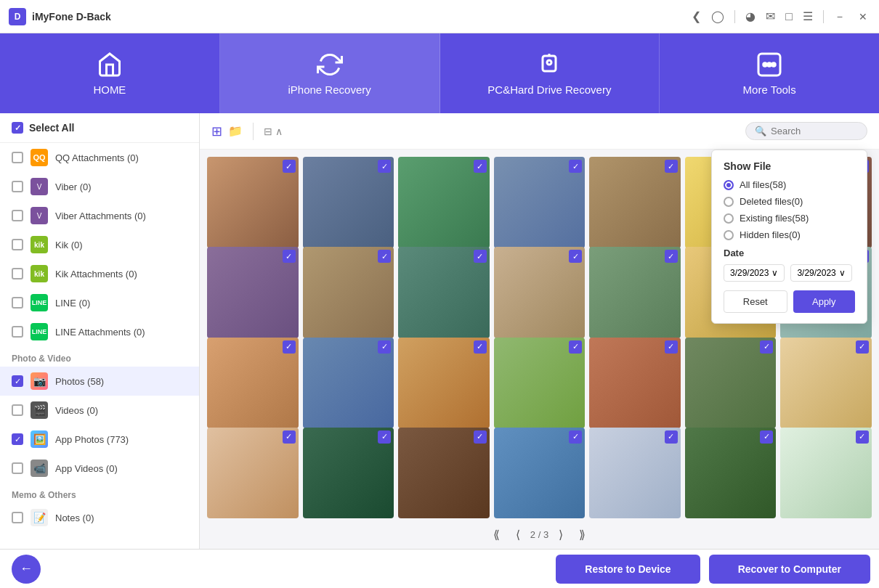  I want to click on prev-page-button: ⟨, so click(518, 534).